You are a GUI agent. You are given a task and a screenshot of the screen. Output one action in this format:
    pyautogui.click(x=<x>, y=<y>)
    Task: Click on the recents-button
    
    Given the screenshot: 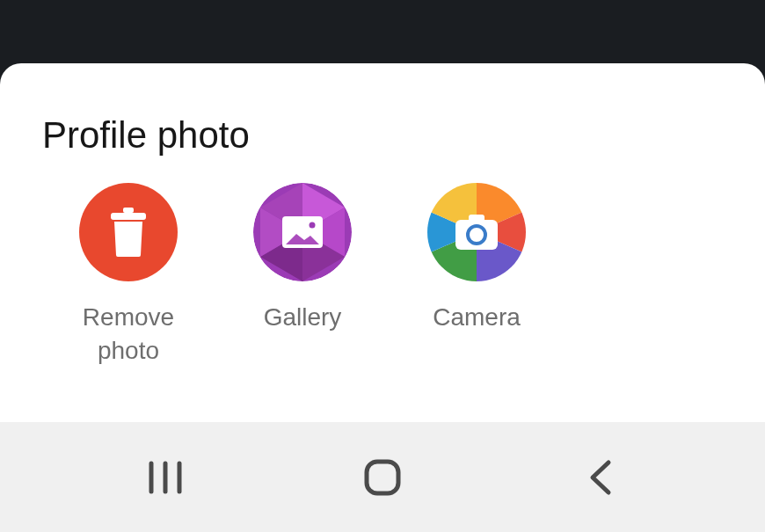 What is the action you would take?
    pyautogui.click(x=165, y=477)
    